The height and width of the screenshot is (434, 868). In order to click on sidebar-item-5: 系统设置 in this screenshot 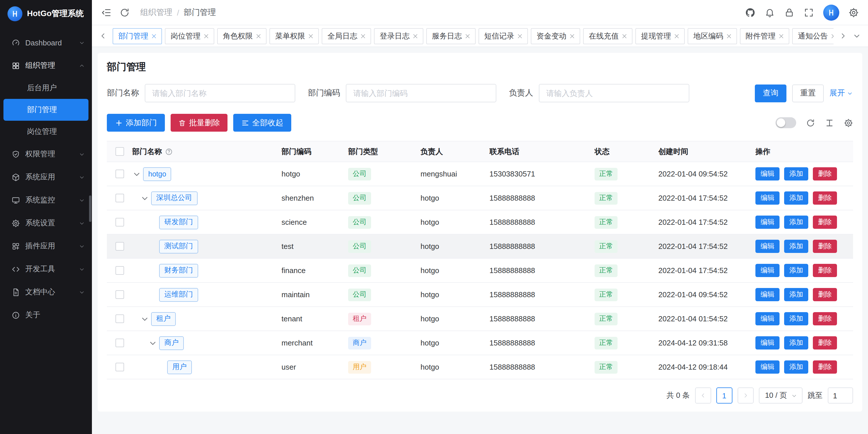, I will do `click(46, 223)`.